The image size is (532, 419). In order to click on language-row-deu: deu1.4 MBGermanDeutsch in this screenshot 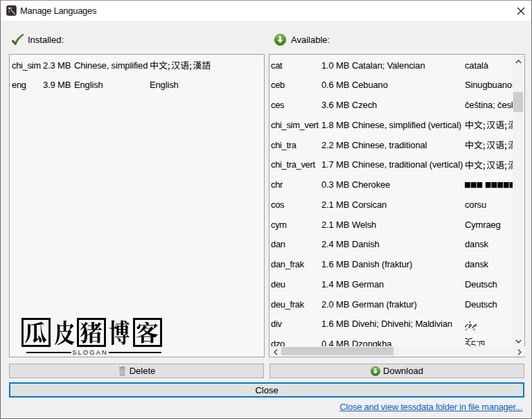, I will do `click(391, 285)`.